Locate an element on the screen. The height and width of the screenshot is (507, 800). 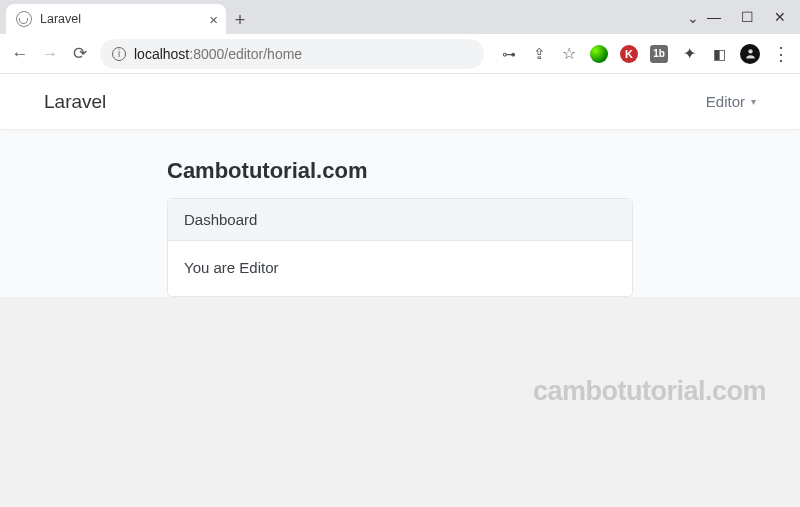
browser-titlebar: Laravel × + ⌄ — ☐ ✕ is located at coordinates (400, 17).